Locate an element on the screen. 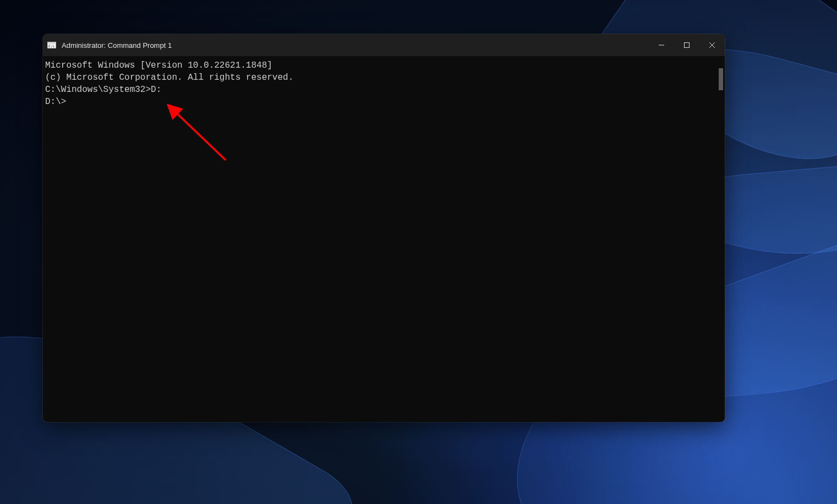  terminal-line: Microsoft Windows [Version 10.0.22621.18… is located at coordinates (381, 65).